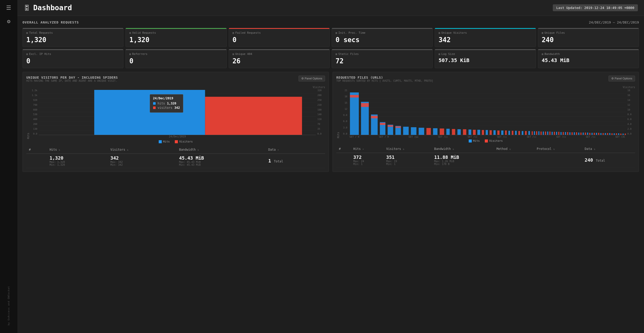  Describe the element at coordinates (221, 161) in the screenshot. I see `row-bandwidth: 45.43 MiB Max: 45.43 MiB Min: 45.43 MiB` at that location.